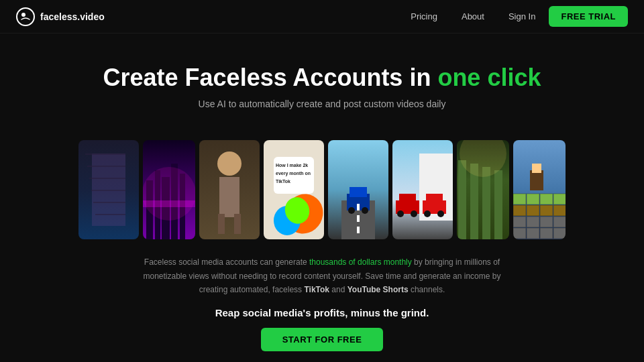  I want to click on hero-title: Create Faceless Accounts in one click, so click(322, 78).